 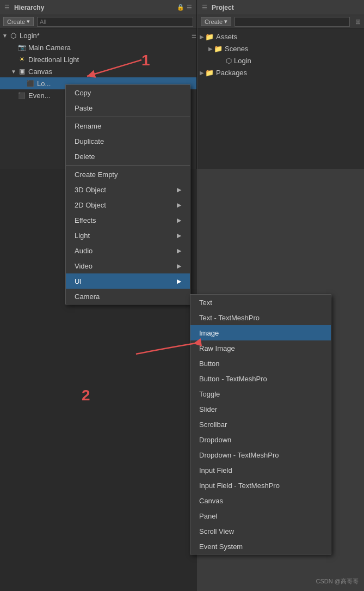 I want to click on context-label: UI, so click(x=78, y=281).